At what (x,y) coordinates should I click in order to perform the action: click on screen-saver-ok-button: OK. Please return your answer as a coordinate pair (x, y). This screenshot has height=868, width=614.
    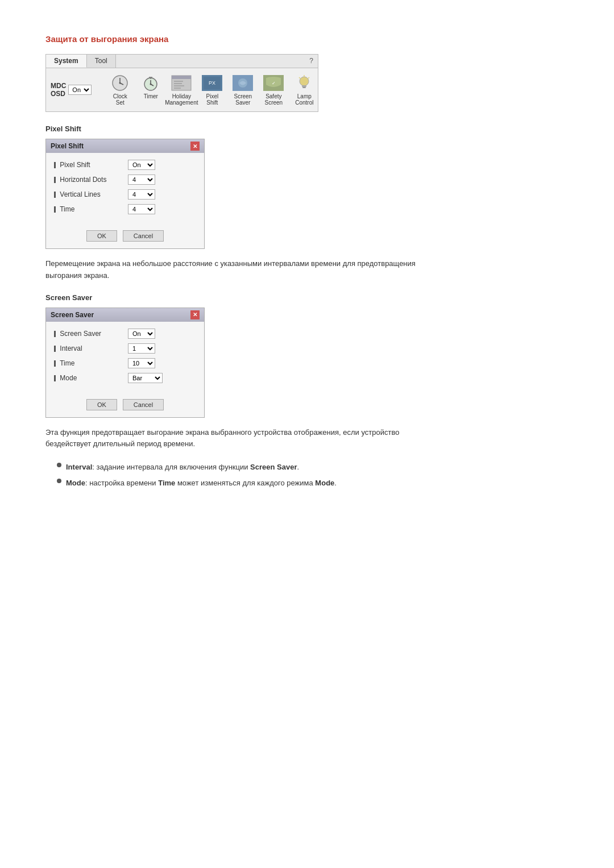
    Looking at the image, I should click on (102, 405).